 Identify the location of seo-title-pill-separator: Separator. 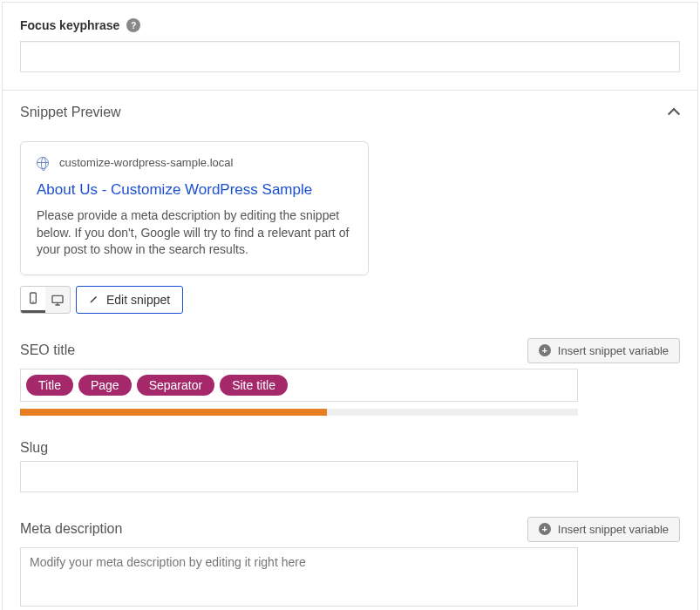
(176, 385).